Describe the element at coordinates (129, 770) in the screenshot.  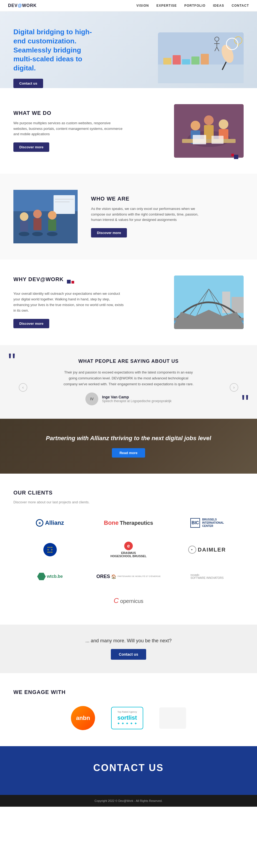
I see `contact-us-section: Contact uS` at that location.